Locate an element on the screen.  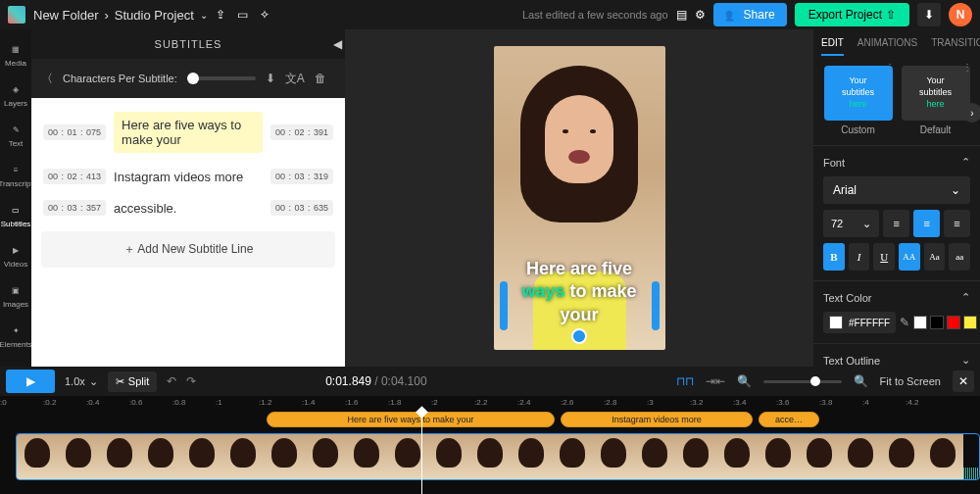
download-subs-icon: ⬇ is located at coordinates (270, 78).